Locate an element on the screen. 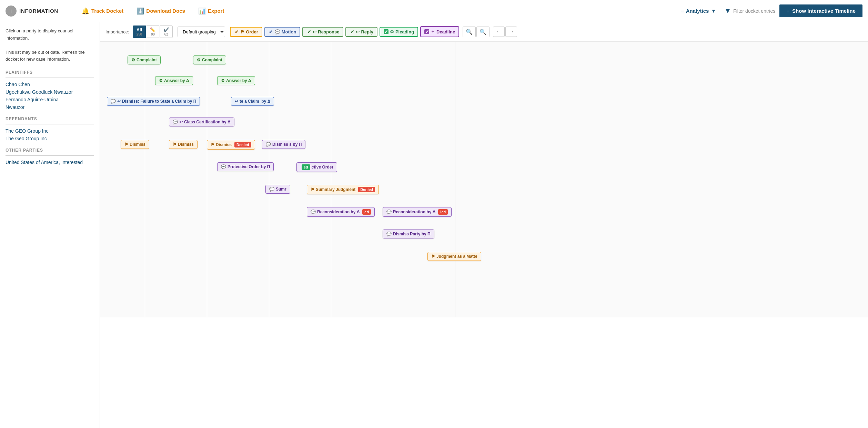 The image size is (868, 428). node-dismiss-2: ⚑ Dismiss is located at coordinates (183, 144).